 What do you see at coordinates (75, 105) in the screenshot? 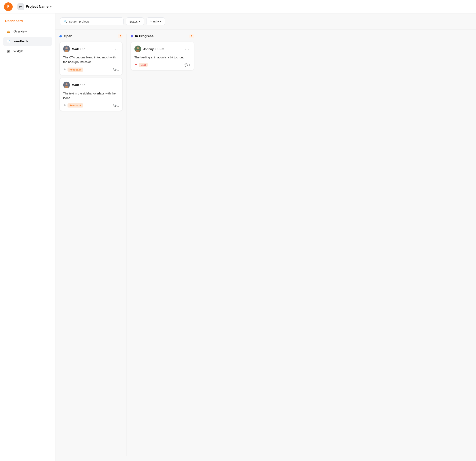
I see `card-2-tag: Feedback` at bounding box center [75, 105].